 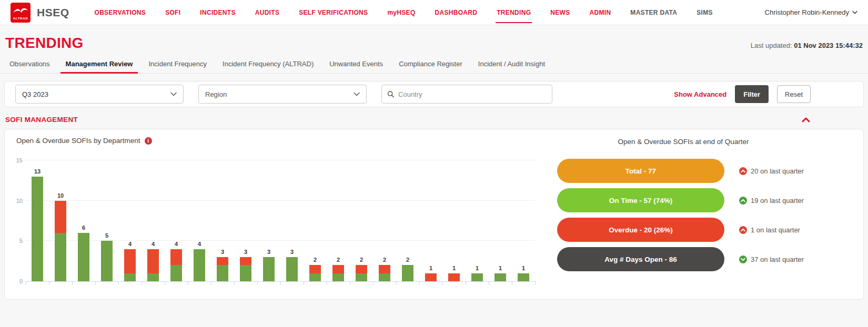 What do you see at coordinates (60, 196) in the screenshot?
I see `bar-value-label: 10` at bounding box center [60, 196].